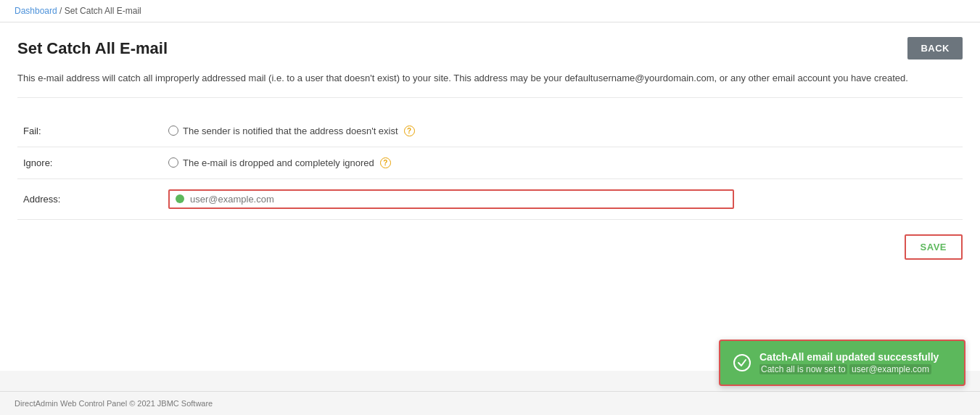 This screenshot has width=980, height=415. What do you see at coordinates (36, 11) in the screenshot?
I see `breadcrumb-dashboard-link: Dashboard` at bounding box center [36, 11].